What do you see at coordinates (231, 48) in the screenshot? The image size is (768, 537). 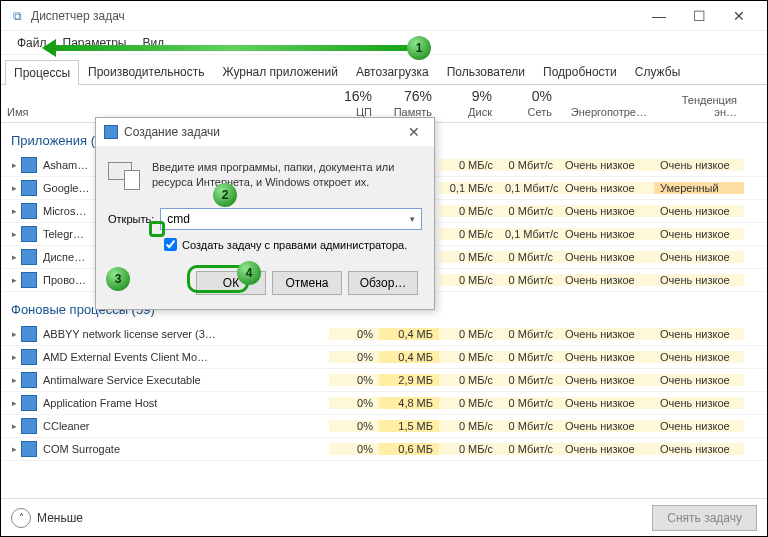 I see `annotation-arrow` at bounding box center [231, 48].